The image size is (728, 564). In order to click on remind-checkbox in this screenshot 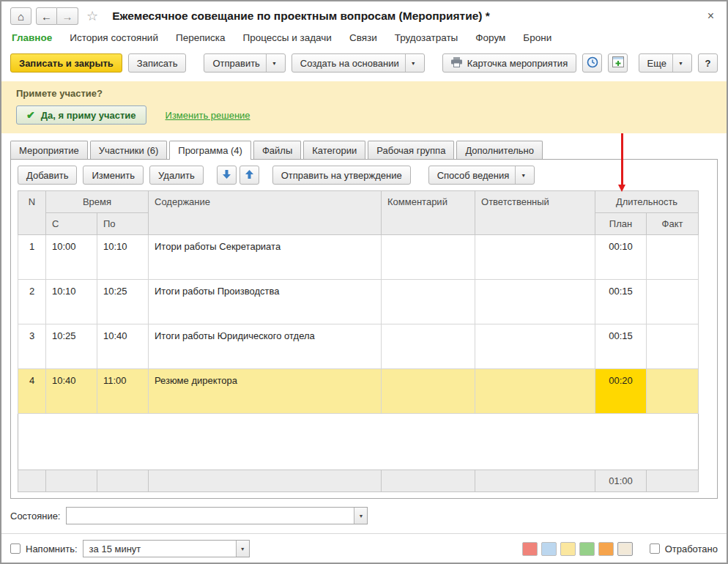, I will do `click(15, 549)`.